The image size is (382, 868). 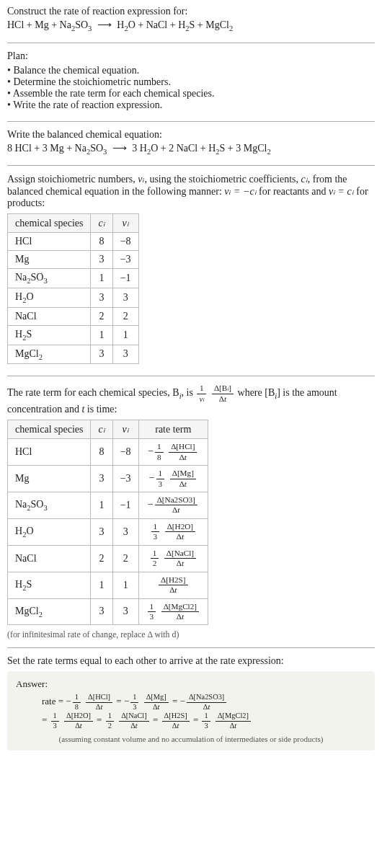 I want to click on text: The rate term for each chemical species,…, so click(x=94, y=394).